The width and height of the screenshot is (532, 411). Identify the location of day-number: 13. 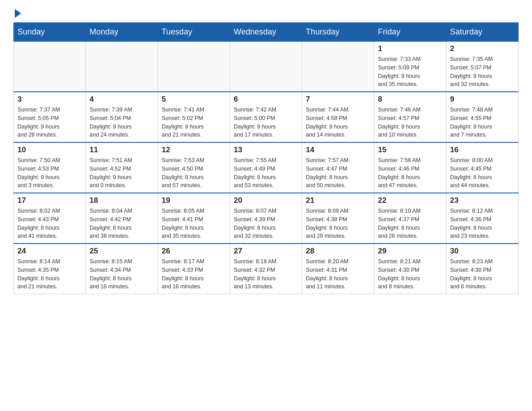
(266, 150).